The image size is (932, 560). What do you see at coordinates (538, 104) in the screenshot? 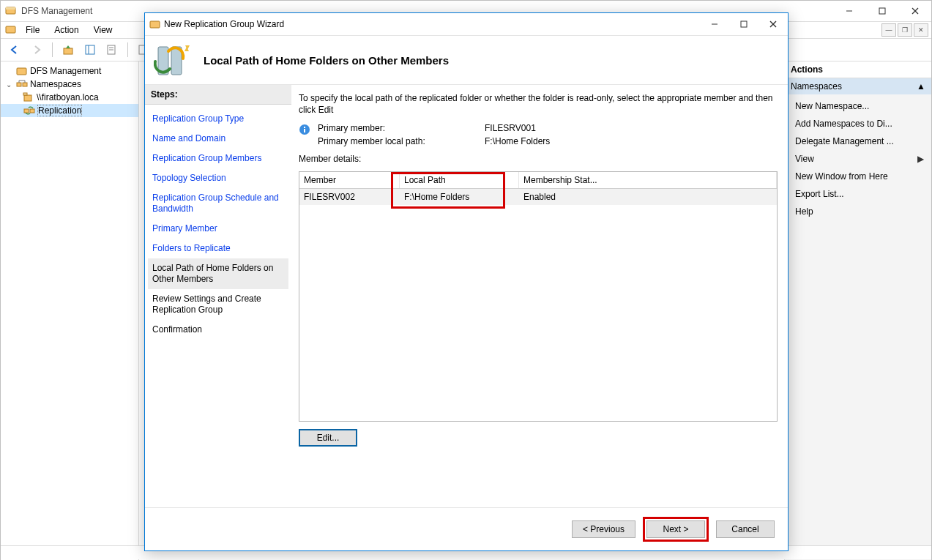
I see `wizard-intro-text: To specify the local path of the replica…` at bounding box center [538, 104].